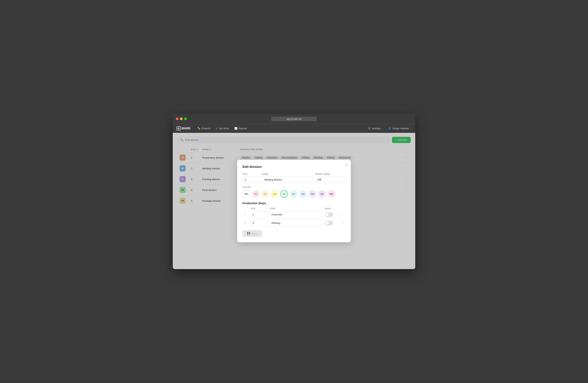 The image size is (588, 383). I want to click on maximize-button, so click(185, 119).